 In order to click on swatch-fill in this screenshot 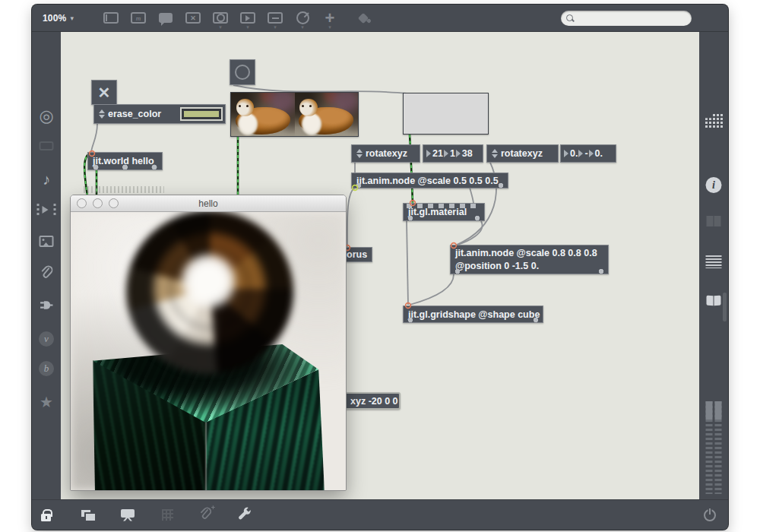, I will do `click(201, 114)`.